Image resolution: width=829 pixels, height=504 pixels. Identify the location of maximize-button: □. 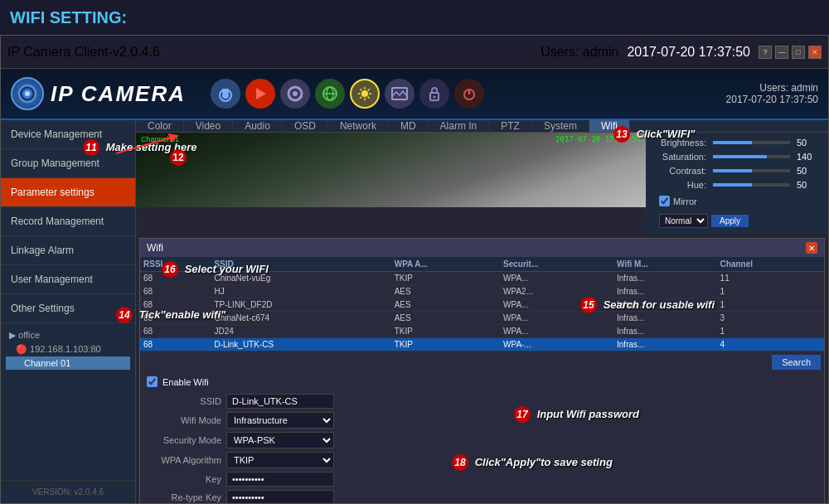
(798, 52).